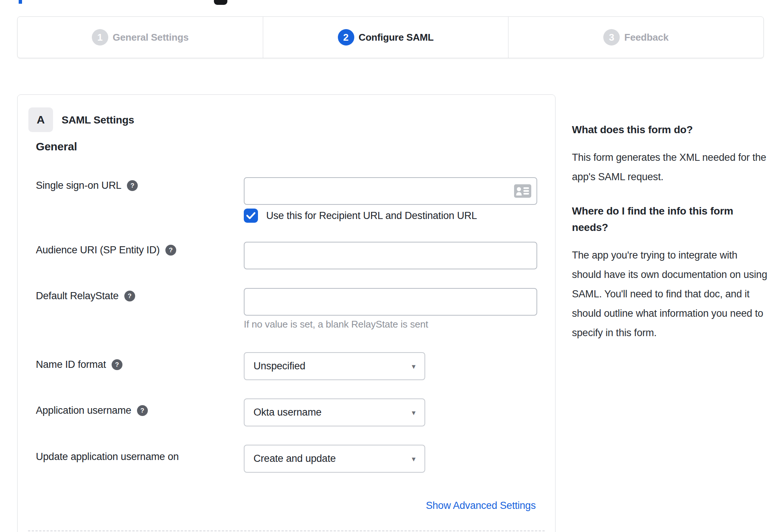 This screenshot has height=532, width=781. Describe the element at coordinates (336, 325) in the screenshot. I see `relaystate-helper-text: If no value is set, a blank RelayState i…` at that location.